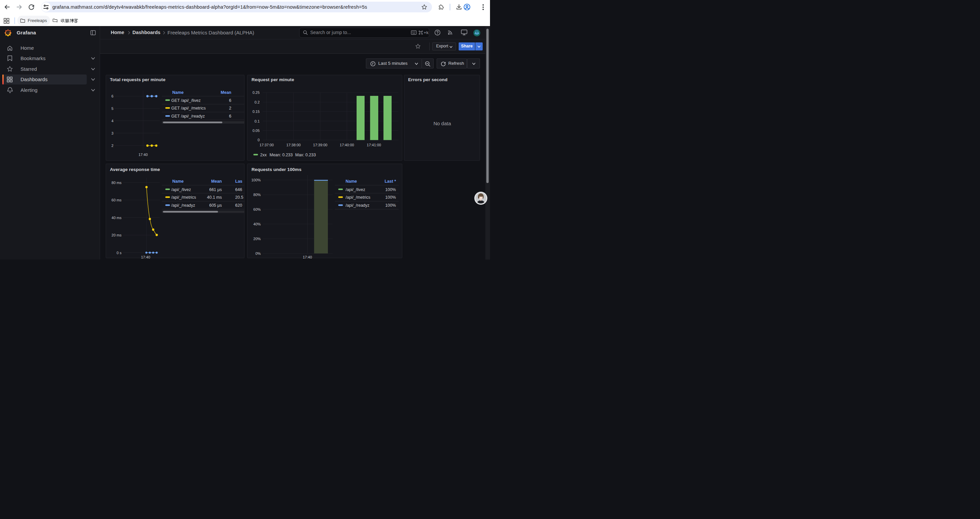 The height and width of the screenshot is (519, 980). I want to click on svg-text: 0%, so click(258, 253).